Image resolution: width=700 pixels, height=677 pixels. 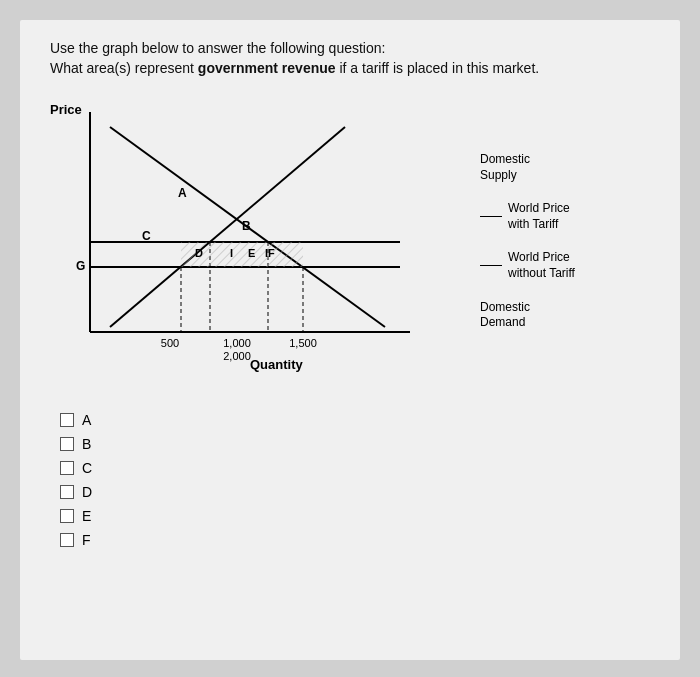 What do you see at coordinates (246, 226) in the screenshot?
I see `label-B: B` at bounding box center [246, 226].